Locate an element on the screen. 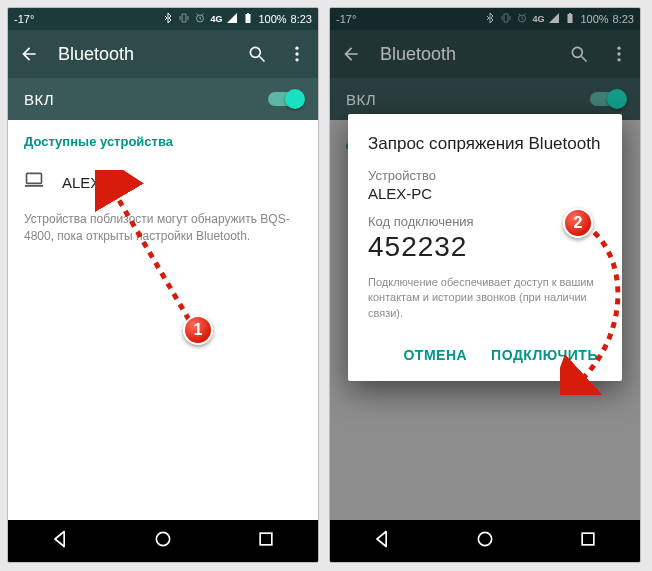 The height and width of the screenshot is (571, 652). discovery-hint: Устройства поблизости могут обнаружить B… is located at coordinates (163, 228).